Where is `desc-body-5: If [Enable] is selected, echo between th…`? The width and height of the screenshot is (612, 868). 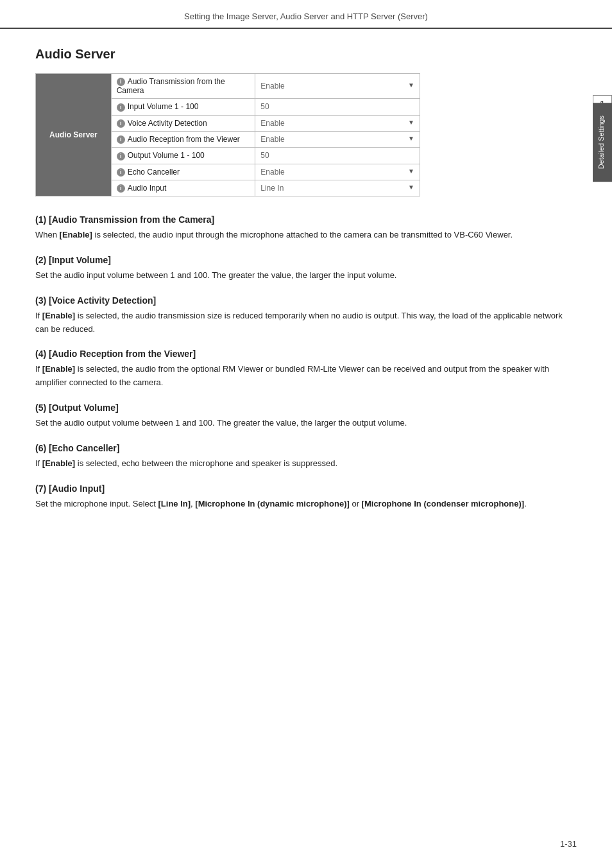 desc-body-5: If [Enable] is selected, echo between th… is located at coordinates (306, 464).